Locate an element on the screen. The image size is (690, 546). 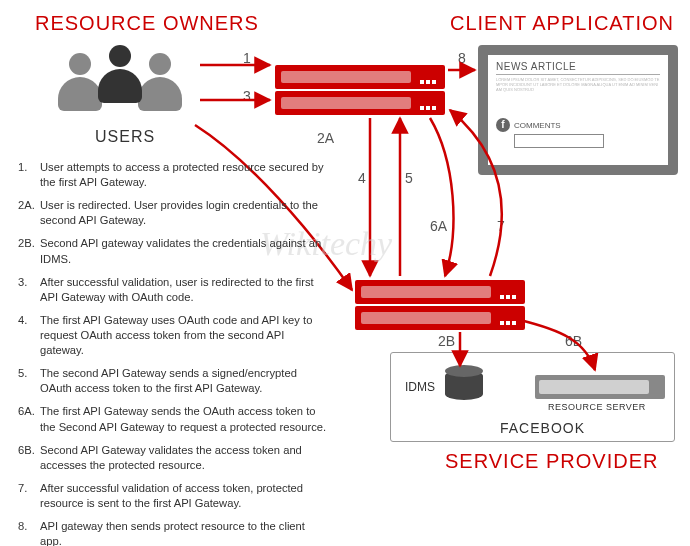
idms-label: IDMS is located at coordinates (420, 387).